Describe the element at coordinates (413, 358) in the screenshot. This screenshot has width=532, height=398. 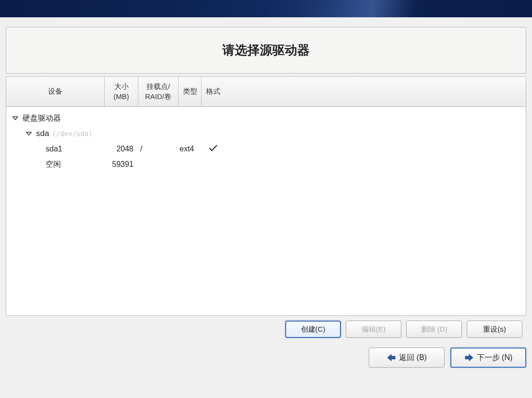
I see `back-label: 返回 (B)` at that location.